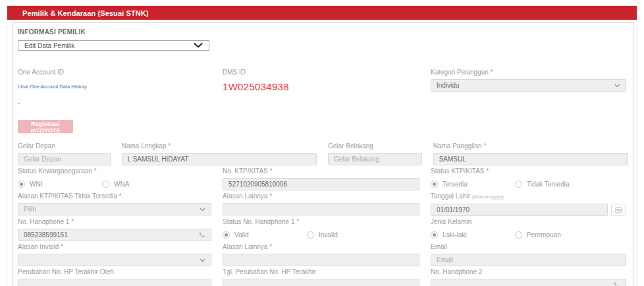 The image size is (644, 286). Describe the element at coordinates (321, 221) in the screenshot. I see `status-no-handphone-1-label: Status No. Handphone 1 *` at that location.